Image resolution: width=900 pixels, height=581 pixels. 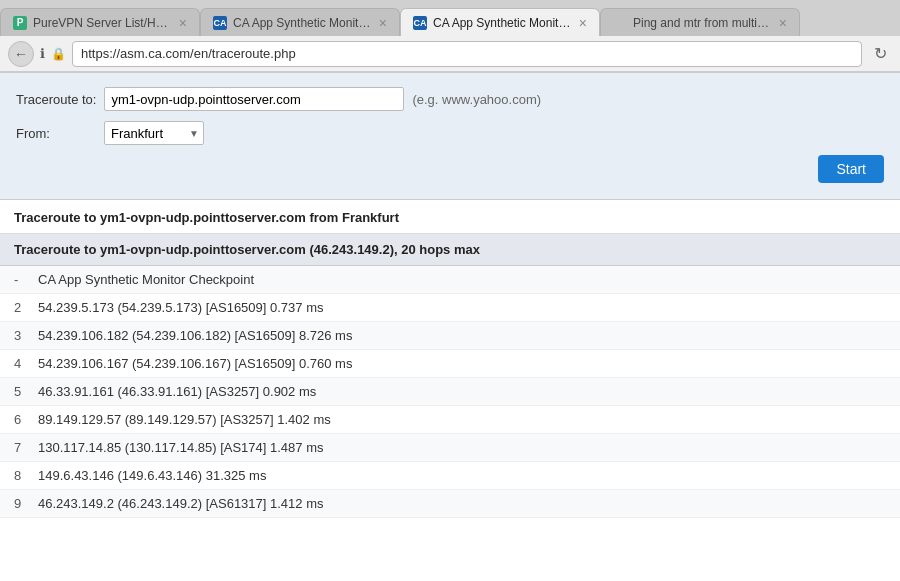 What do you see at coordinates (450, 476) in the screenshot?
I see `table-row: 8149.6.43.146 (149.6.43.146) 31.325 ms` at bounding box center [450, 476].